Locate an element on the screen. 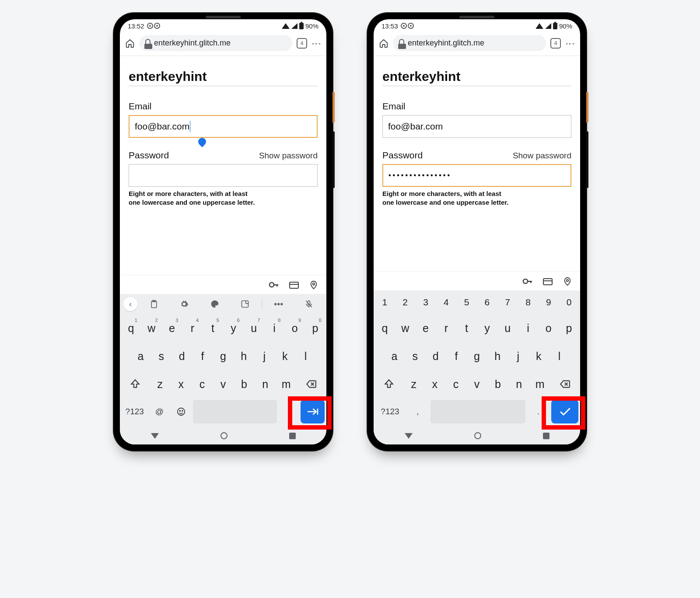  tab-switcher: 4 is located at coordinates (302, 43).